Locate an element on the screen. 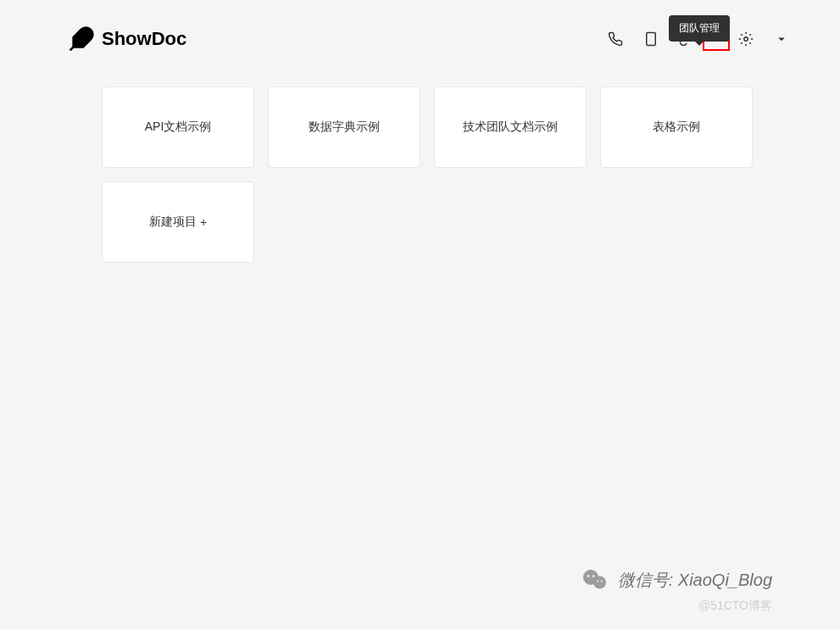 The image size is (840, 629). watermark-cto: @51CTO博客 is located at coordinates (736, 606).